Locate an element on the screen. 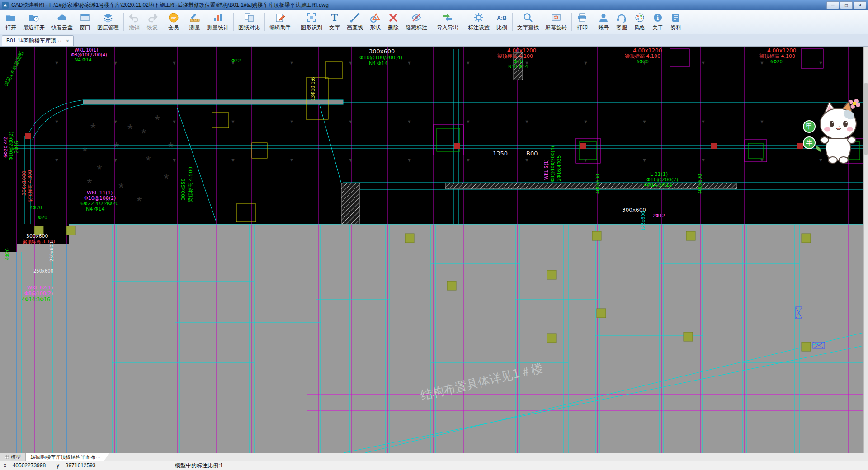  toolbar-scan-button: 图形识别 is located at coordinates (311, 22).